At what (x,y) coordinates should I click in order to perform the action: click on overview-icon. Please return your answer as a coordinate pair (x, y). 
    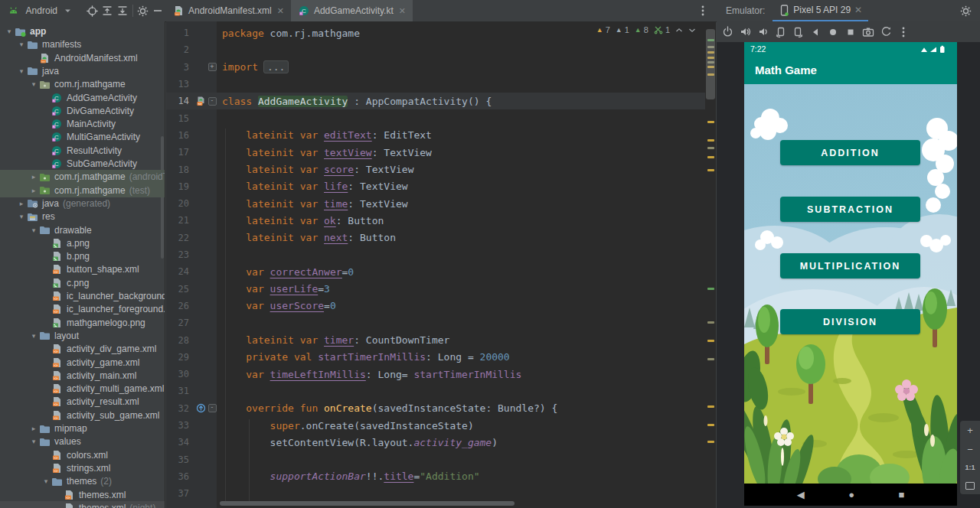
    Looking at the image, I should click on (851, 32).